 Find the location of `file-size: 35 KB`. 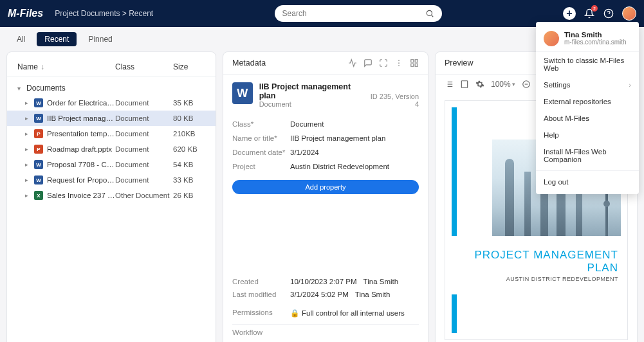

file-size: 35 KB is located at coordinates (189, 103).